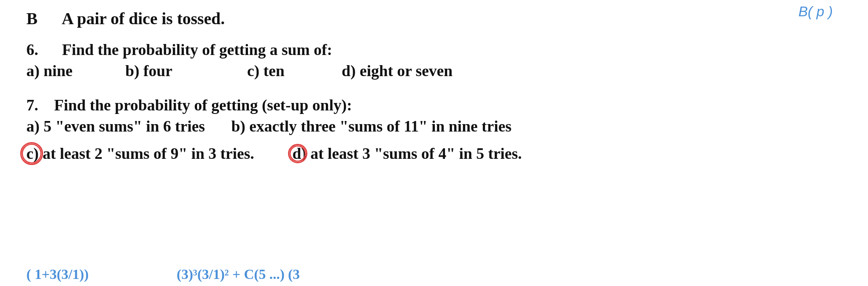  What do you see at coordinates (143, 18) in the screenshot?
I see `section-b-text: A pair of dice is tossed.` at bounding box center [143, 18].